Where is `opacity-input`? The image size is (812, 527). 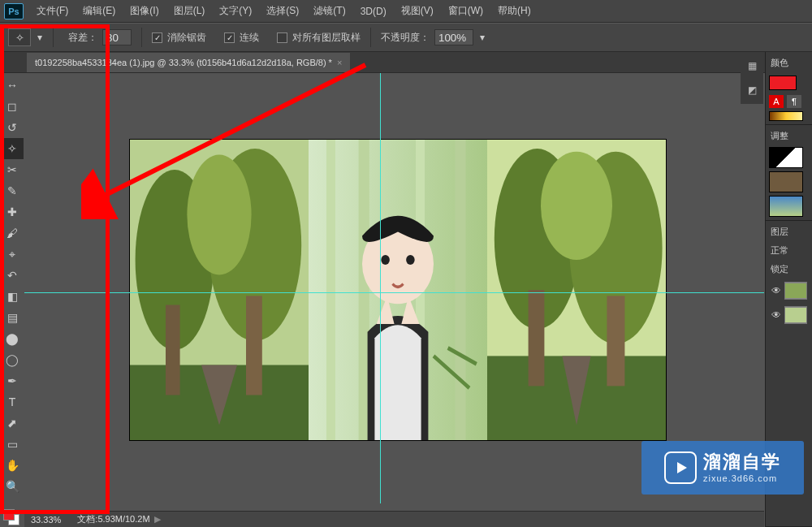 opacity-input is located at coordinates (454, 37).